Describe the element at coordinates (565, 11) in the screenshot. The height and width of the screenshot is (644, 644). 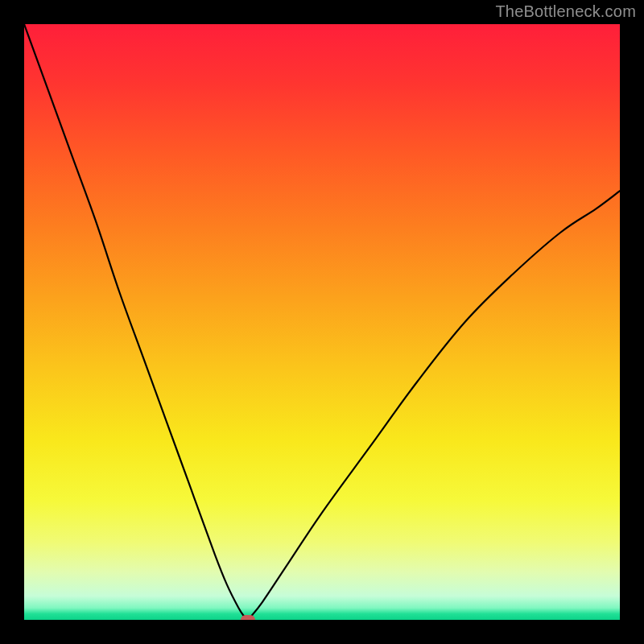
I see `watermark-text: TheBottleneck.com` at that location.